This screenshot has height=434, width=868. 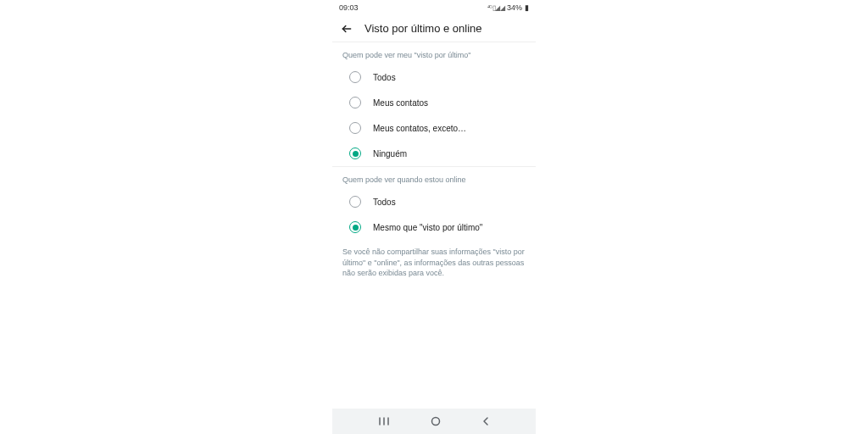 I want to click on radio-label: Ninguém, so click(x=390, y=154).